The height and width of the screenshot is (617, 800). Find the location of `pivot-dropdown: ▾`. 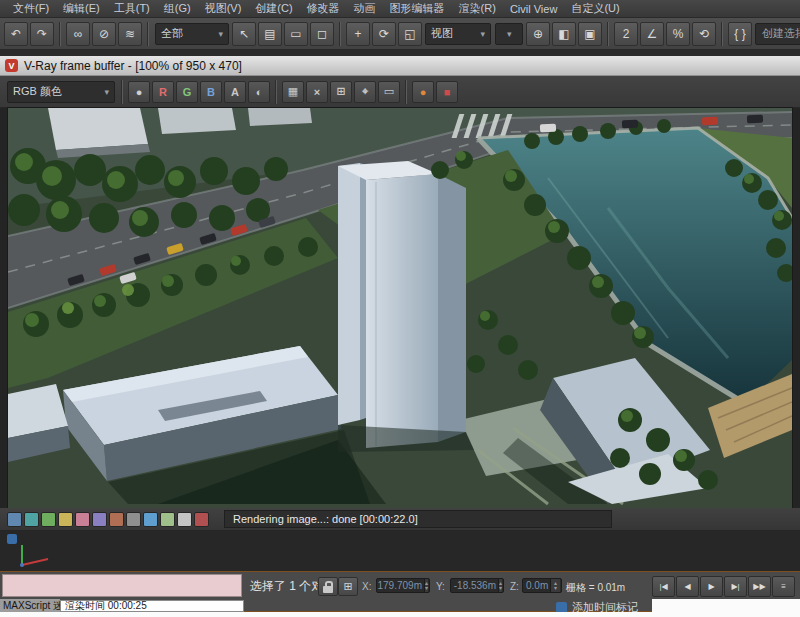

pivot-dropdown: ▾ is located at coordinates (509, 34).